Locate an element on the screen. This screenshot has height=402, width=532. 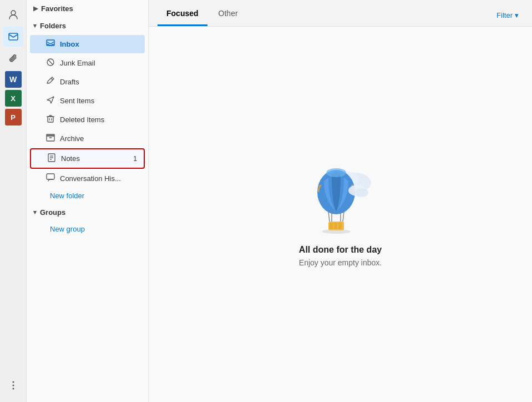
groups-chevron: ▾ is located at coordinates (35, 212).